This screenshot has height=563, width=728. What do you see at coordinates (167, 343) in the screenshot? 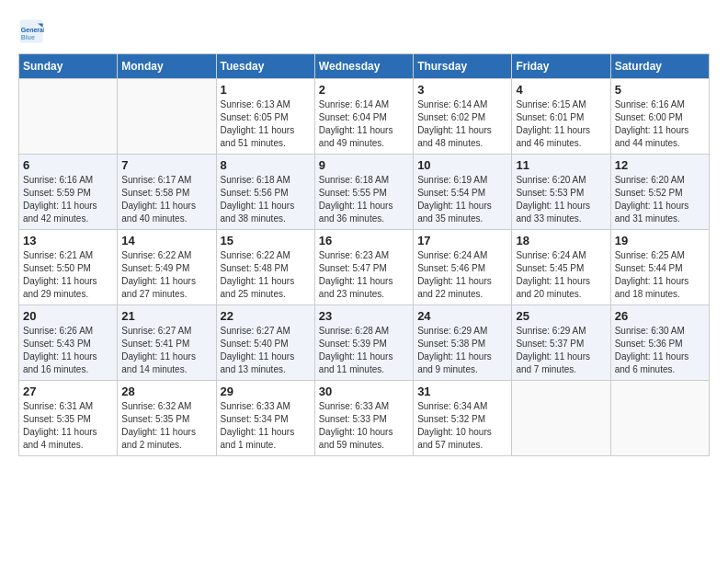
I see `calendar-cell: 21Sunrise: 6:27 AM Sunset: 5:41 PM Dayli…` at bounding box center [167, 343].